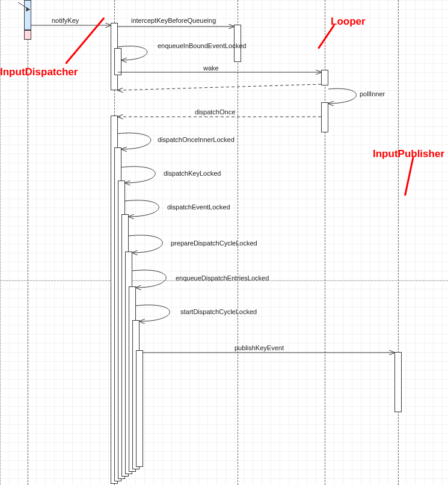  Describe the element at coordinates (398, 242) in the screenshot. I see `lifeline-publisher` at that location.